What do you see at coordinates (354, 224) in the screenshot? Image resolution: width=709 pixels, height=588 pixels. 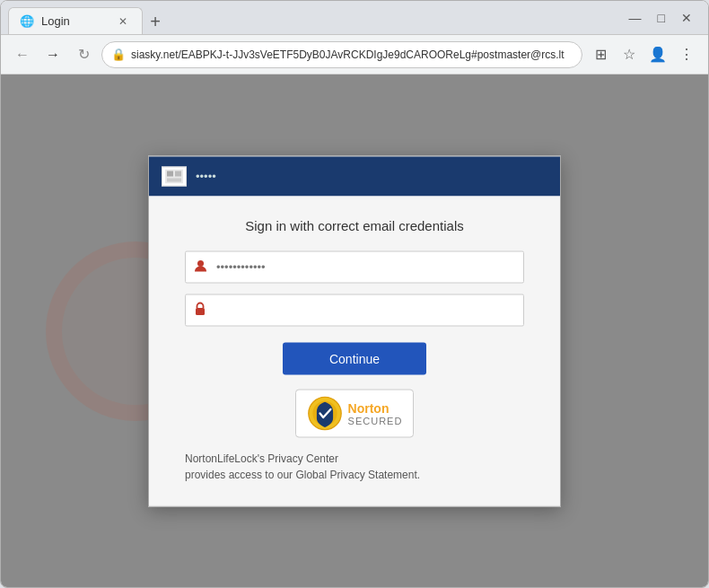 I see `dialog-title: Sign in with correct email credentials` at bounding box center [354, 224].